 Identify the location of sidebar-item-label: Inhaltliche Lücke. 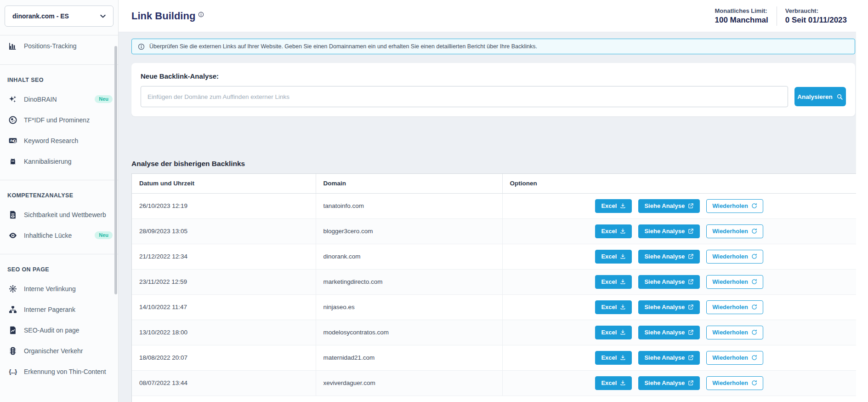
(59, 235).